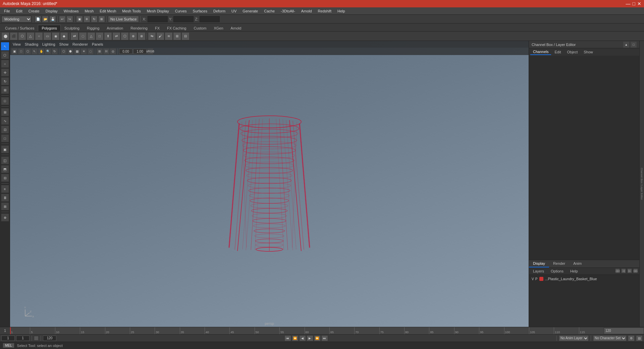  I want to click on view-menu: View, so click(17, 44).